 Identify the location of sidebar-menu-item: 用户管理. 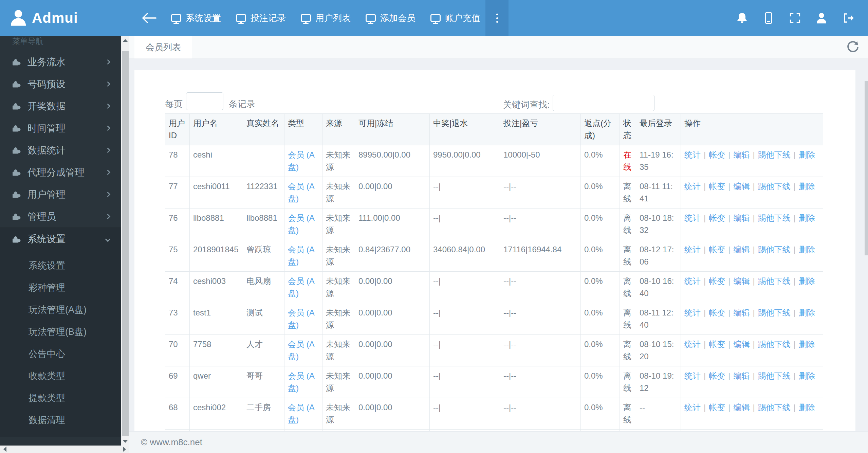
(60, 194).